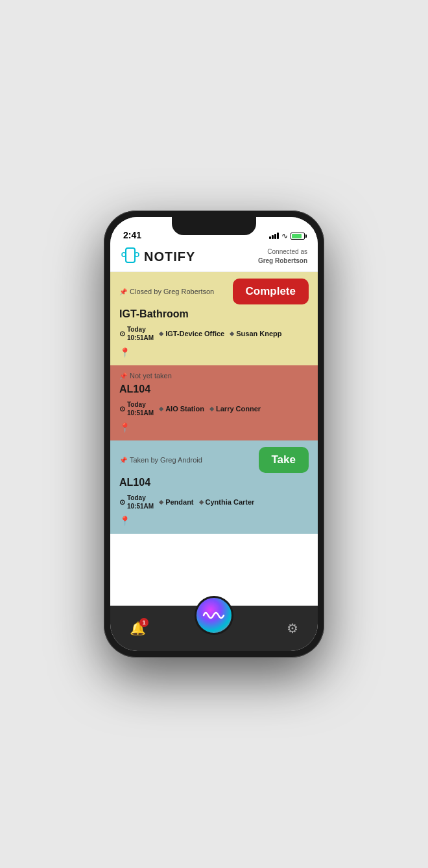 Image resolution: width=428 pixels, height=868 pixels. Describe the element at coordinates (136, 334) in the screenshot. I see `card-1-time: ⊙ Today 10:51AM` at that location.